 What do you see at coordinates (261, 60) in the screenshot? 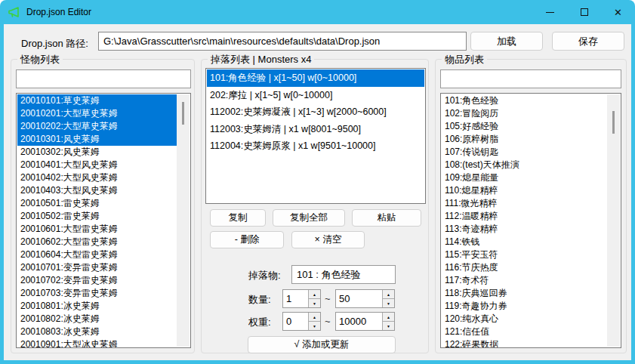
I see `drop-panel-title: 掉落列表 | Monsters x4` at bounding box center [261, 60].